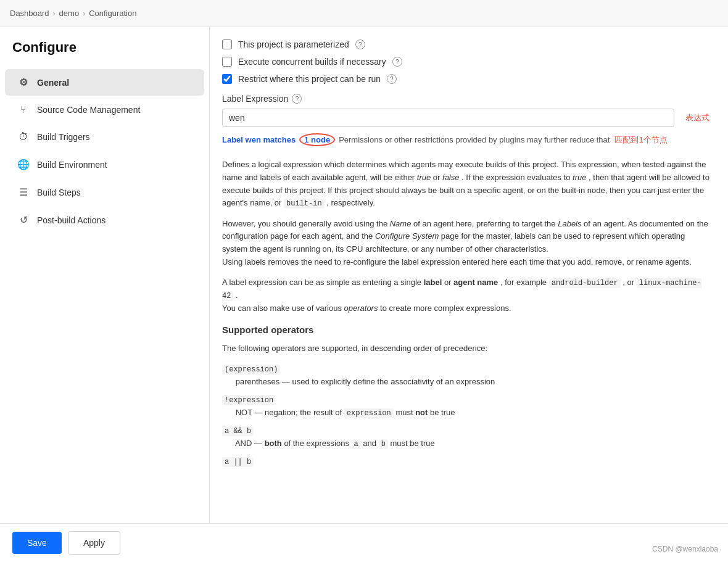 This screenshot has width=728, height=562. Describe the element at coordinates (227, 44) in the screenshot. I see `parameterized-checkbox` at that location.